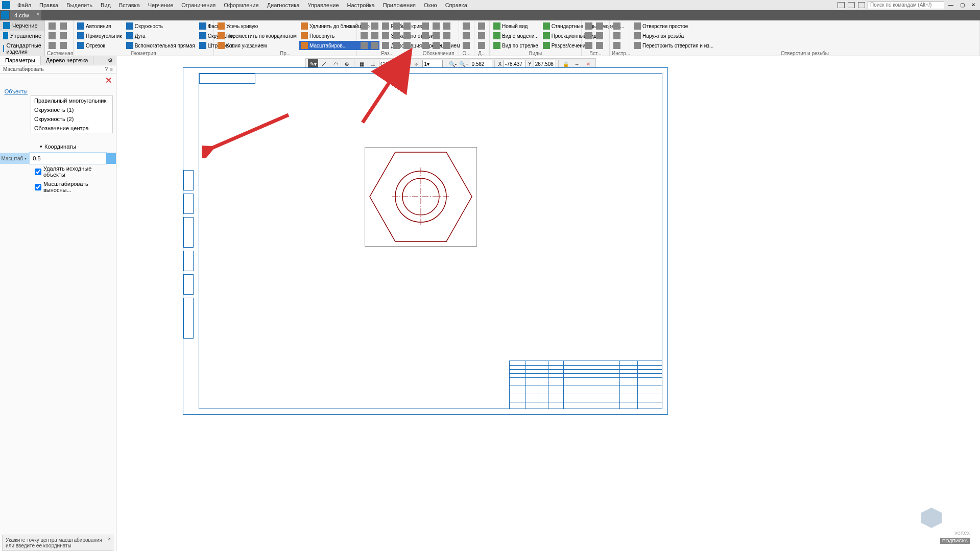  I want to click on dim-btn11, so click(364, 45).